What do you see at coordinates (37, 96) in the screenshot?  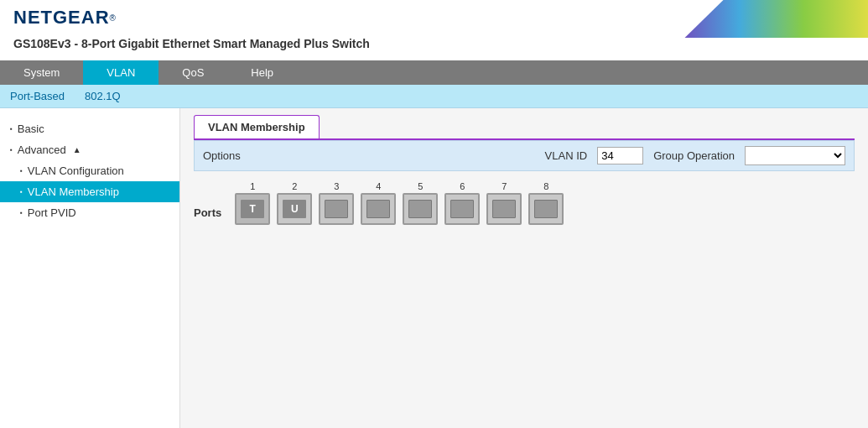 I see `sub-nav-port-based: Port-Based` at bounding box center [37, 96].